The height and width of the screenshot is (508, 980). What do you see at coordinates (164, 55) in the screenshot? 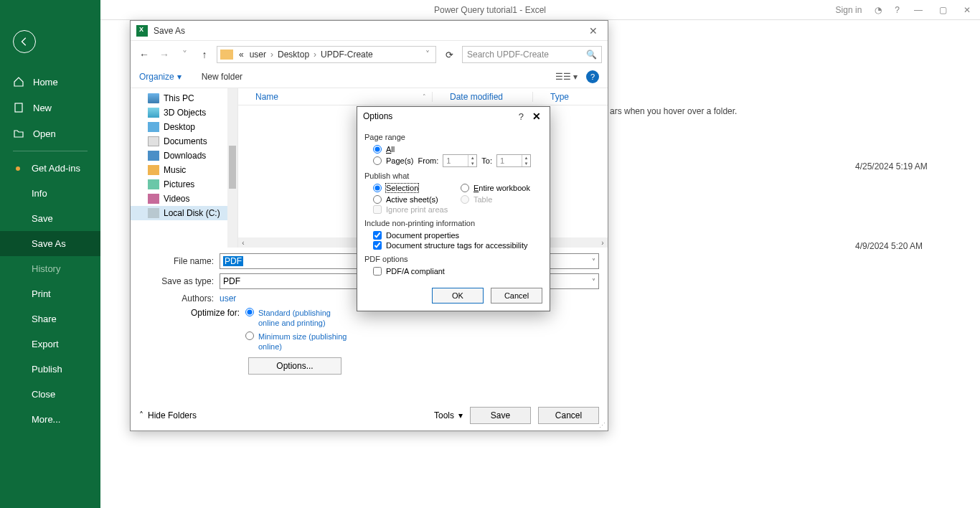
I see `nav-forward-button: →` at bounding box center [164, 55].